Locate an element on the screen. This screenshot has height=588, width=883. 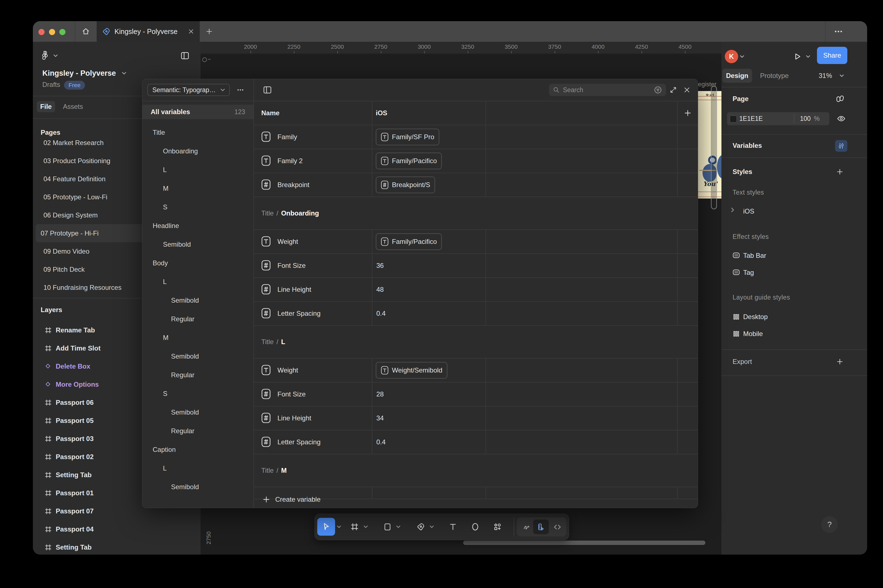
dev-mode-button is located at coordinates (557, 527).